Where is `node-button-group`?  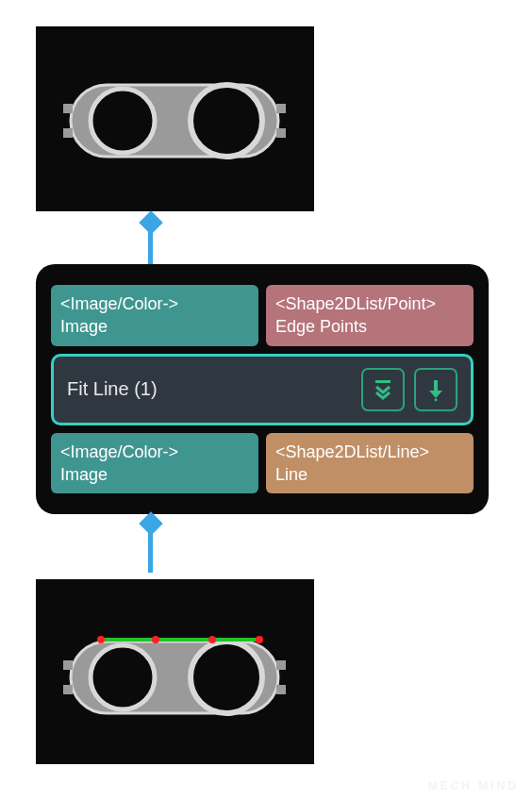
node-button-group is located at coordinates (409, 390).